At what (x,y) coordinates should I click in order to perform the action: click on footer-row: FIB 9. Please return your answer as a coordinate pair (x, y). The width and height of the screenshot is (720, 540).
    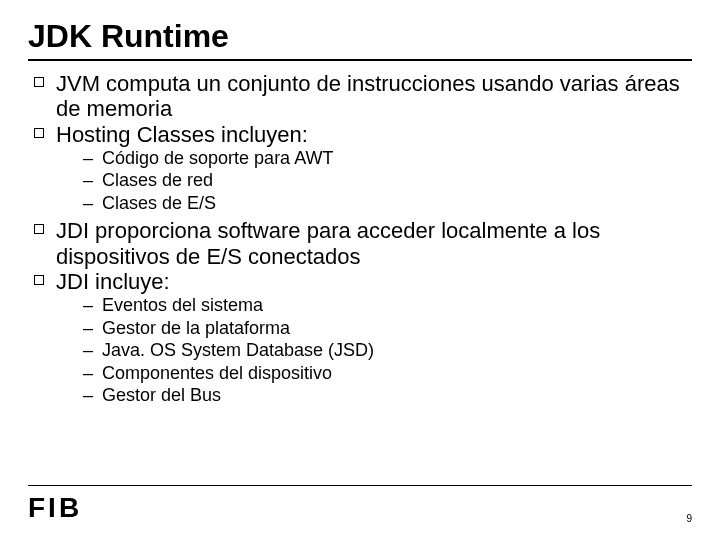
    Looking at the image, I should click on (360, 508).